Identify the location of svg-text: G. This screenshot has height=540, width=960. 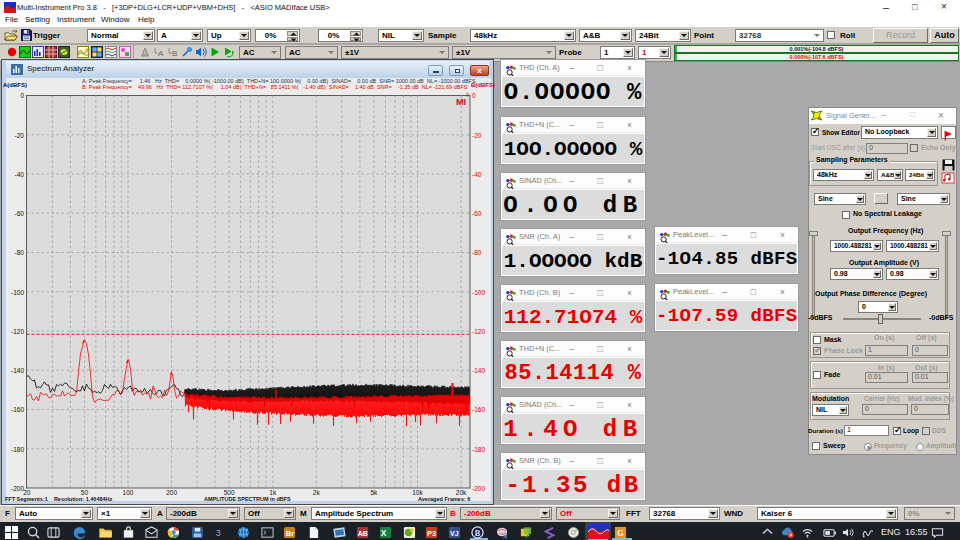
(620, 534).